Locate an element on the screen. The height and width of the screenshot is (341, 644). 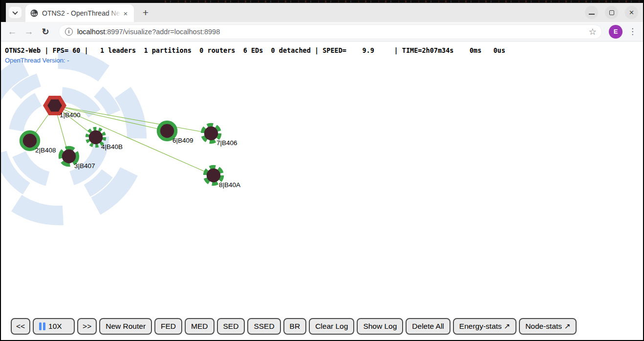
bookmark-star-icon: ☆ is located at coordinates (593, 32).